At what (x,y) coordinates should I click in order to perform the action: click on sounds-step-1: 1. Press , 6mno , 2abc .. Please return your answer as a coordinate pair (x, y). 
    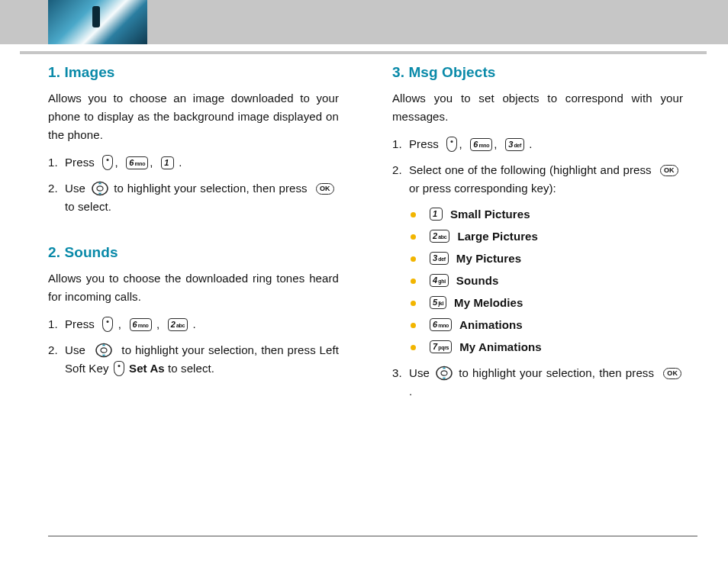
    Looking at the image, I should click on (194, 324).